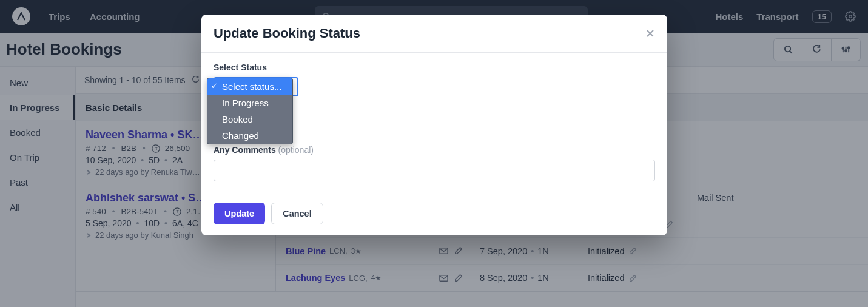  I want to click on modal-footer: Update Cancel, so click(434, 215).